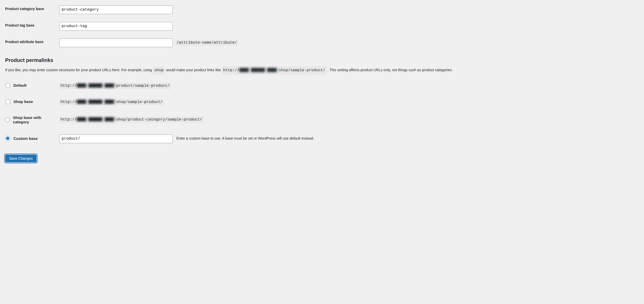  Describe the element at coordinates (116, 10) in the screenshot. I see `product-category-base-input` at that location.